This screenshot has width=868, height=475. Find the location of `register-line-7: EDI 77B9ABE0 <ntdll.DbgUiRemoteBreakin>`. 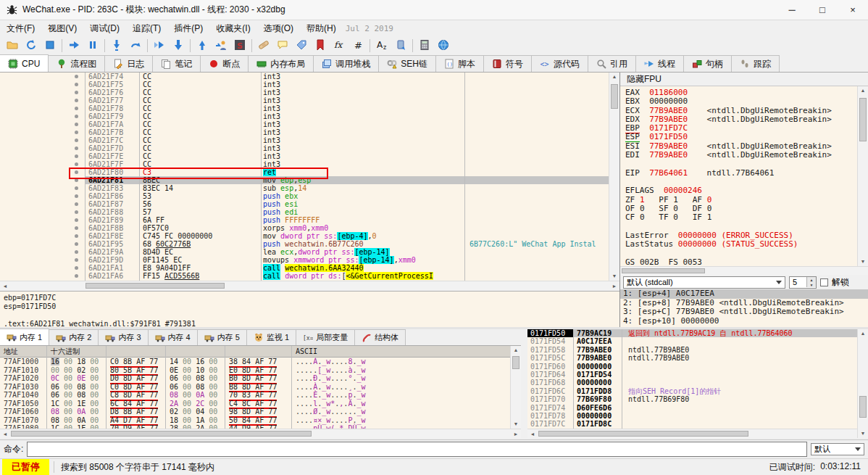

register-line-7: EDI 77B9ABE0 <ntdll.DbgUiRemoteBreakin> is located at coordinates (741, 155).